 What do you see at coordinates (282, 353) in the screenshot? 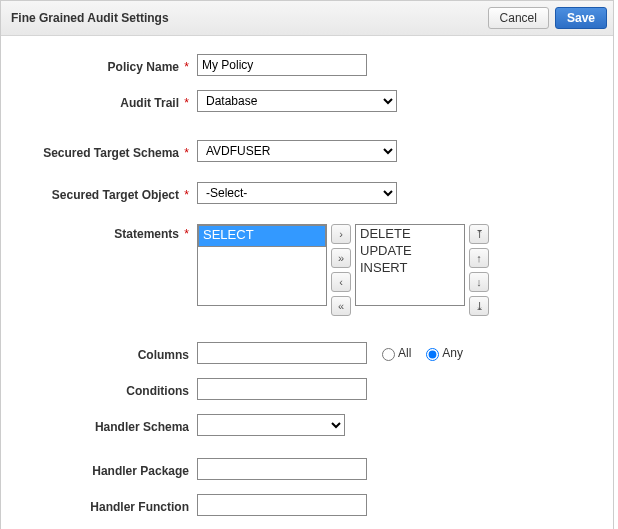
I see `columns-input` at bounding box center [282, 353].